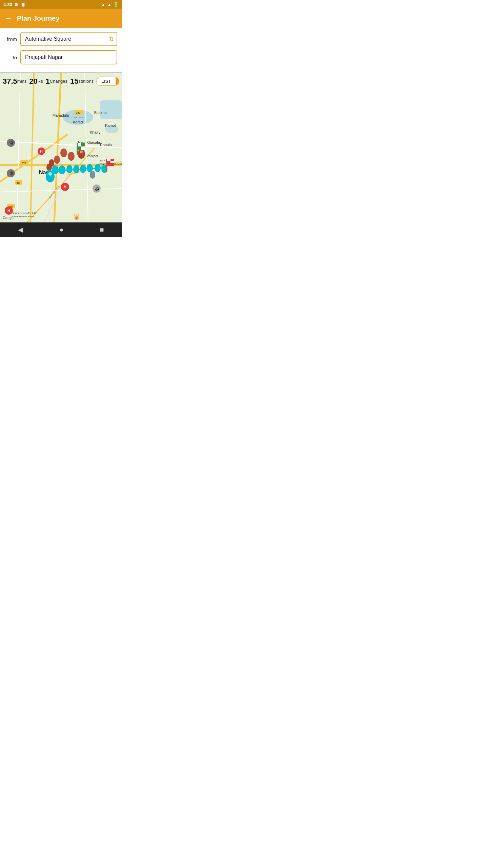 This screenshot has height=868, width=488. What do you see at coordinates (109, 5) in the screenshot?
I see `signal-icon: ▲` at bounding box center [109, 5].